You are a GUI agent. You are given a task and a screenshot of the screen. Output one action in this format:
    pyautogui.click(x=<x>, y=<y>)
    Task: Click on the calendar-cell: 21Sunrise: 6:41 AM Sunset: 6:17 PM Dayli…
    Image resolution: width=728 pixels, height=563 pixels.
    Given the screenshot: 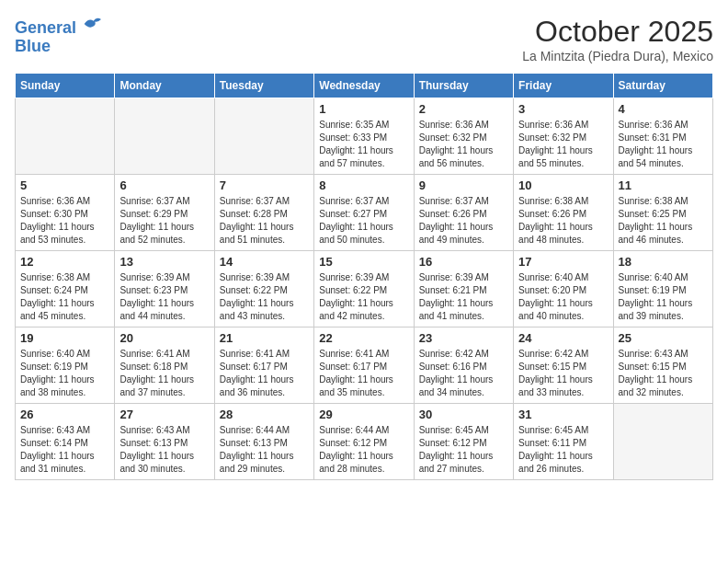 What is the action you would take?
    pyautogui.click(x=264, y=366)
    